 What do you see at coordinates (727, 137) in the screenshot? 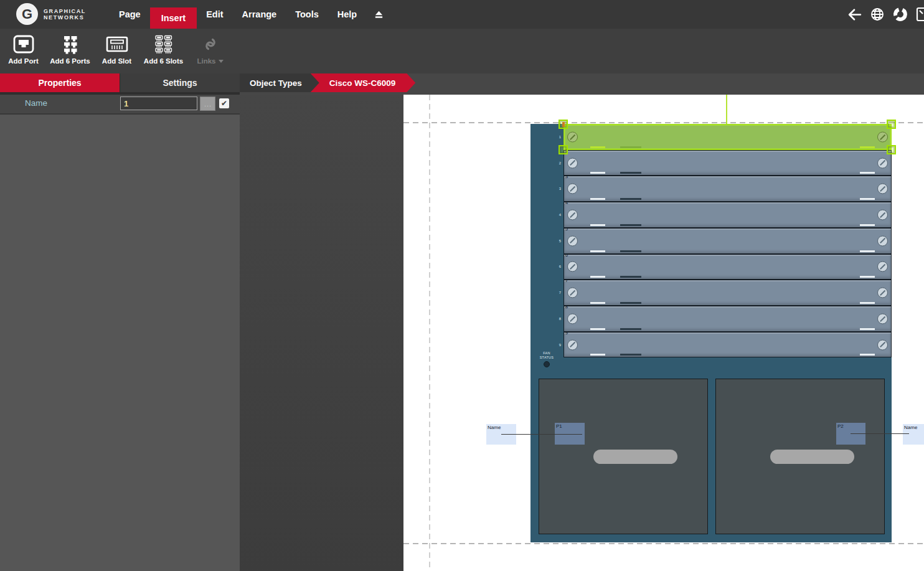
I see `chassis-slot-1: 1` at bounding box center [727, 137].